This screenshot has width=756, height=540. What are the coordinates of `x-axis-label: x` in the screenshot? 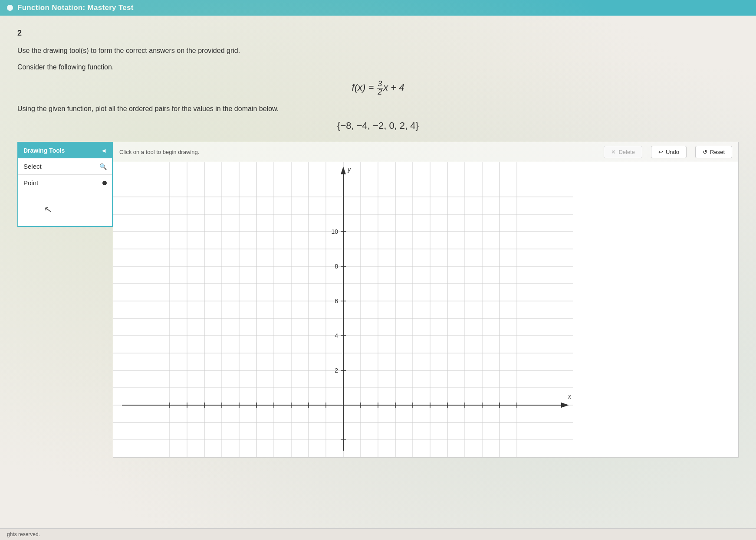 It's located at (569, 396).